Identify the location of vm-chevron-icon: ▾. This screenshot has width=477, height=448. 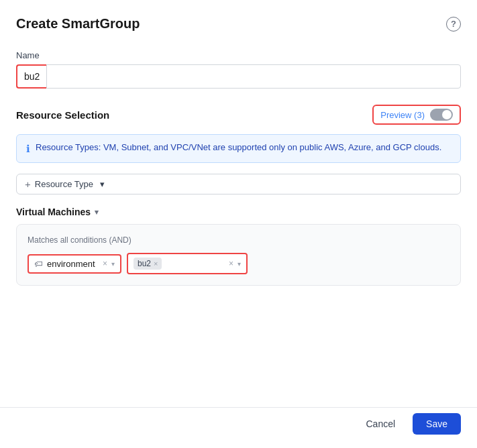
(97, 212).